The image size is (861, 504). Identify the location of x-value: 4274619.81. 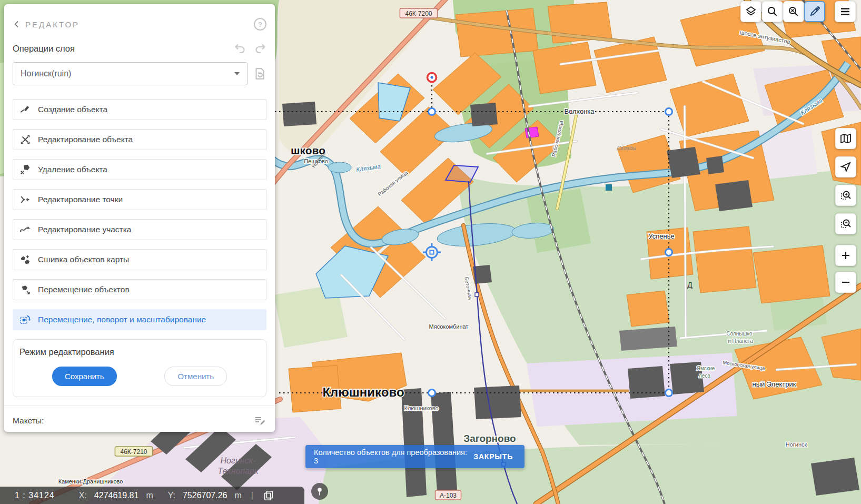
(117, 496).